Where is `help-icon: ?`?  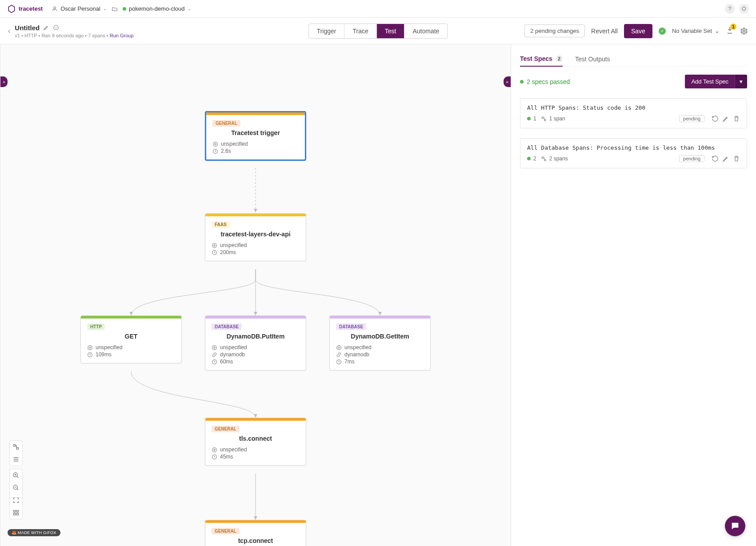
help-icon: ? is located at coordinates (730, 9).